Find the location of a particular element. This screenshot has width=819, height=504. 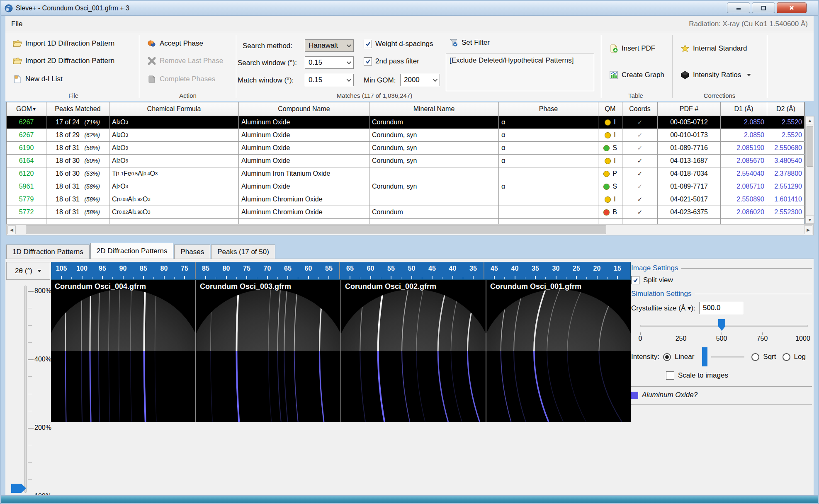

column-header-peaks-matched: Peaks Matched is located at coordinates (78, 109).